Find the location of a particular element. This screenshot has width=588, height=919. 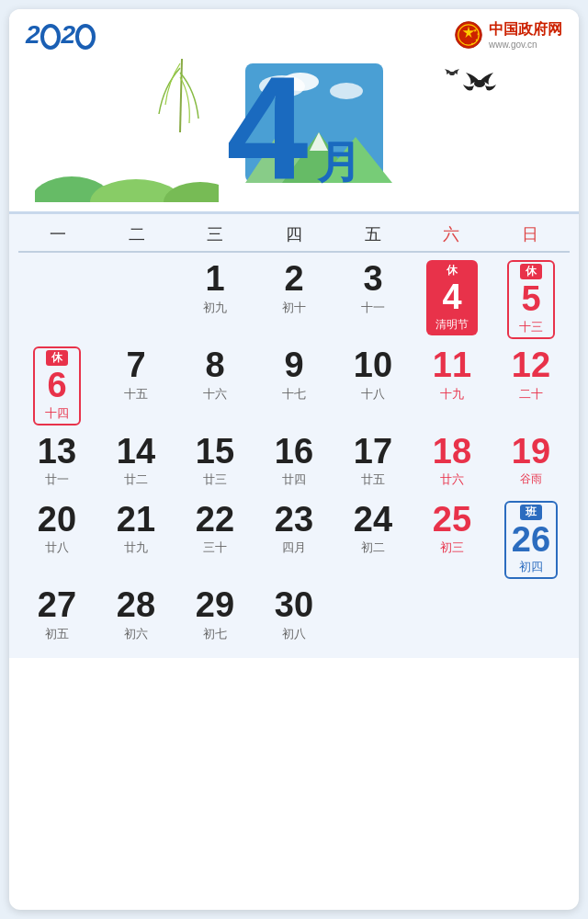

day-number-1: 1 is located at coordinates (215, 279).